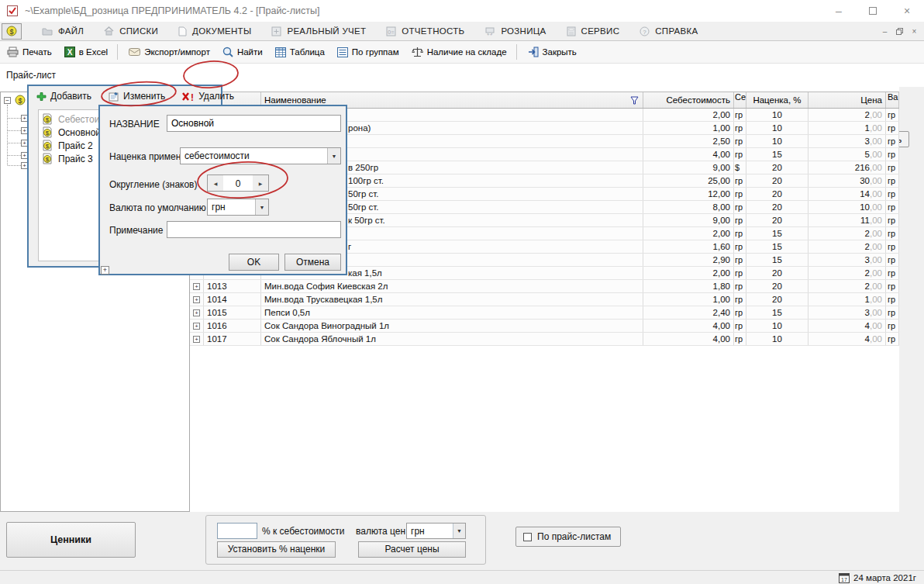 This screenshot has height=584, width=924. What do you see at coordinates (368, 53) in the screenshot?
I see `by-groups-button: По группам` at bounding box center [368, 53].